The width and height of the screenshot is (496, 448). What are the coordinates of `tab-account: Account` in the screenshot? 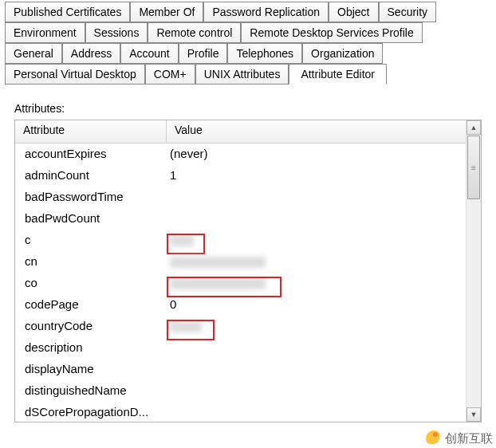 It's located at (150, 53).